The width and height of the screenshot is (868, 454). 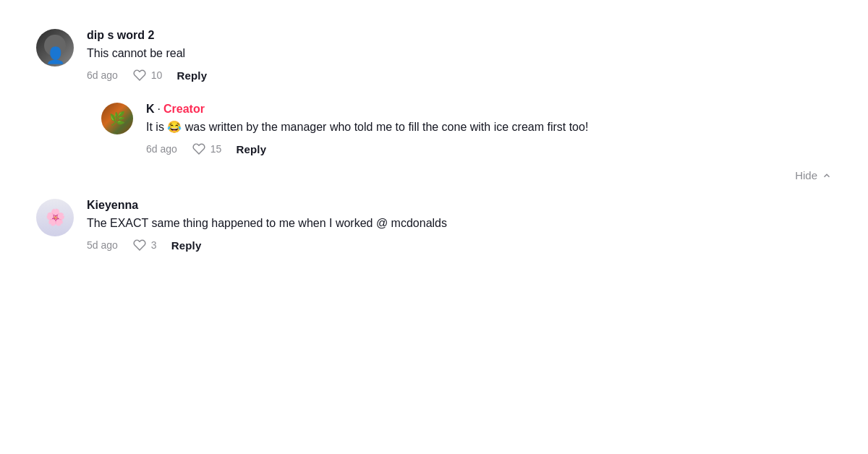 I want to click on comment-item: dip s word 2 This cannot be real 6d ago …, so click(x=434, y=56).